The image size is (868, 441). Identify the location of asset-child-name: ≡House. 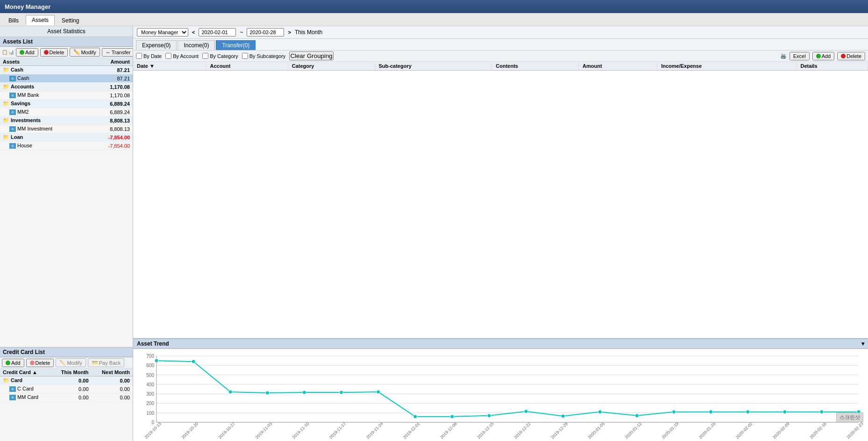
(44, 146).